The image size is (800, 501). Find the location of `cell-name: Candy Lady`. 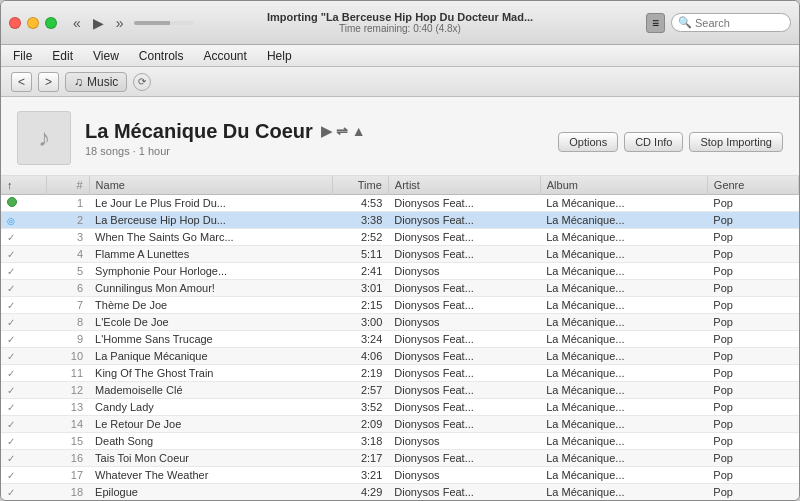

cell-name: Candy Lady is located at coordinates (210, 408).